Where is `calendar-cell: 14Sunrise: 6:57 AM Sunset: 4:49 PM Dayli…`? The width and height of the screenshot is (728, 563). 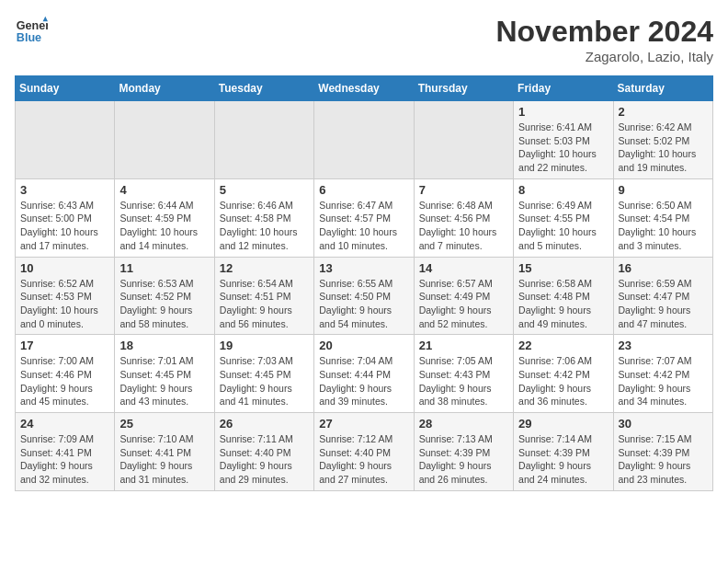 calendar-cell: 14Sunrise: 6:57 AM Sunset: 4:49 PM Dayli… is located at coordinates (463, 296).